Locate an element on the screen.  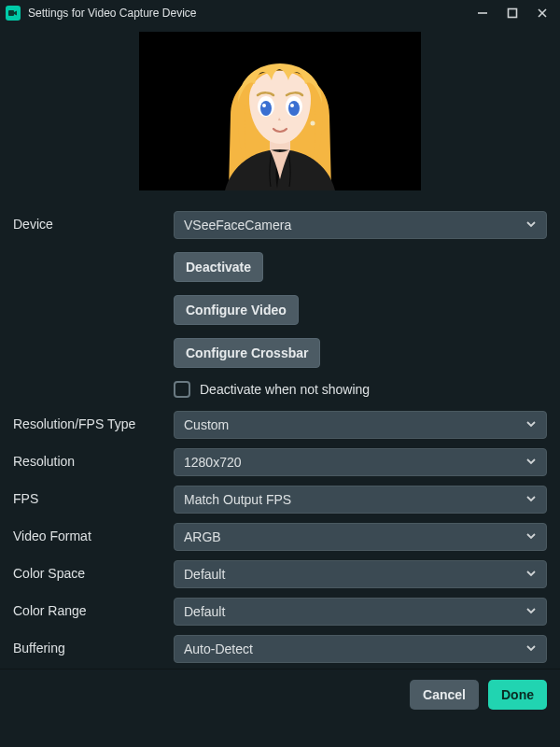
video-preview is located at coordinates (280, 111).